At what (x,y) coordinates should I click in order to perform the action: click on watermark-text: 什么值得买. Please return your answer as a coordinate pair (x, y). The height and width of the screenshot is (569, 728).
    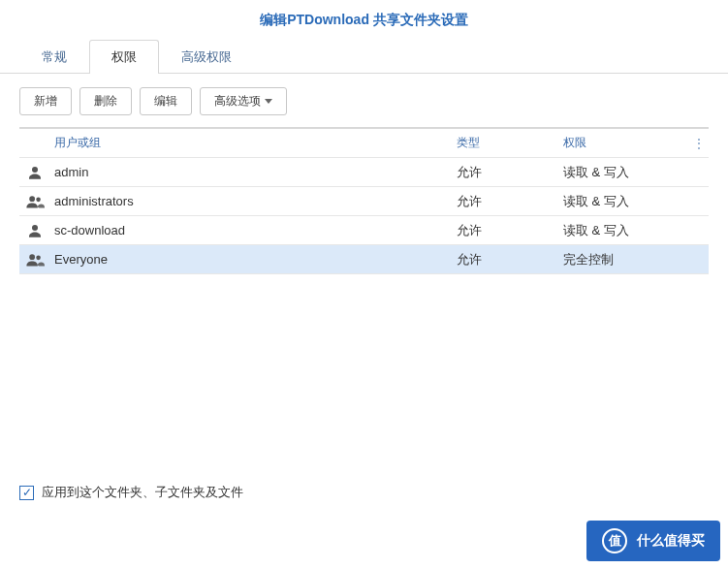
    Looking at the image, I should click on (671, 541).